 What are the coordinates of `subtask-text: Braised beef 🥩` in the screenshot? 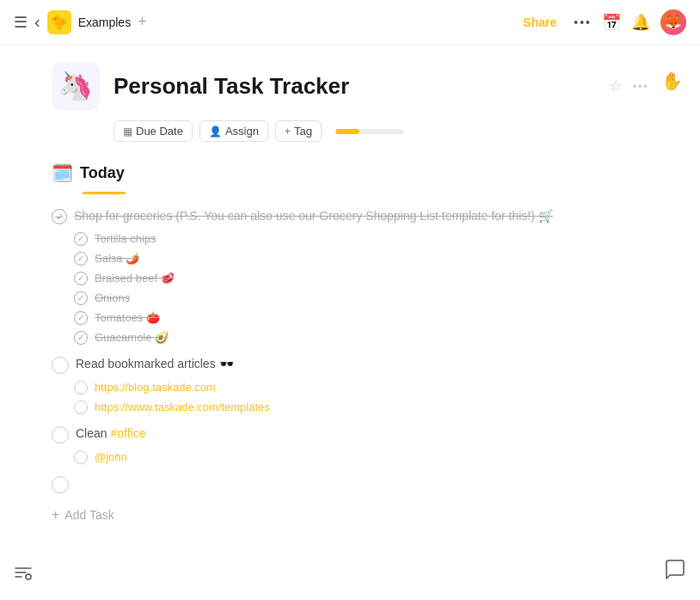 It's located at (134, 279).